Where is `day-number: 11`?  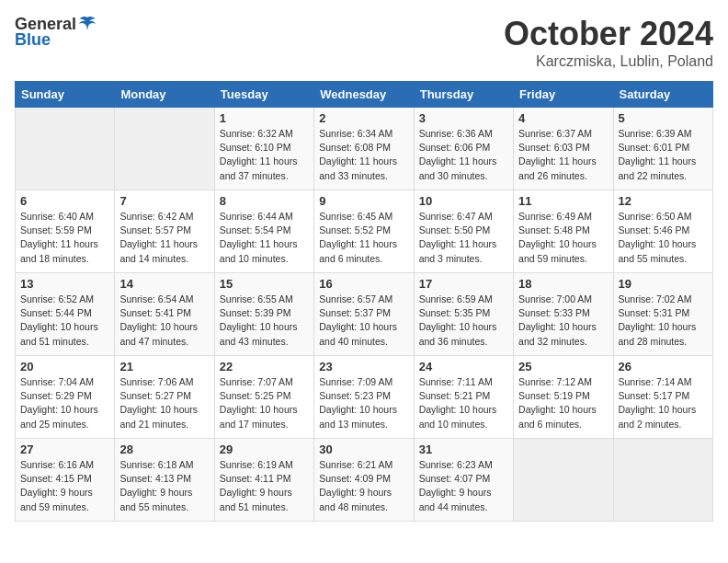 day-number: 11 is located at coordinates (563, 201).